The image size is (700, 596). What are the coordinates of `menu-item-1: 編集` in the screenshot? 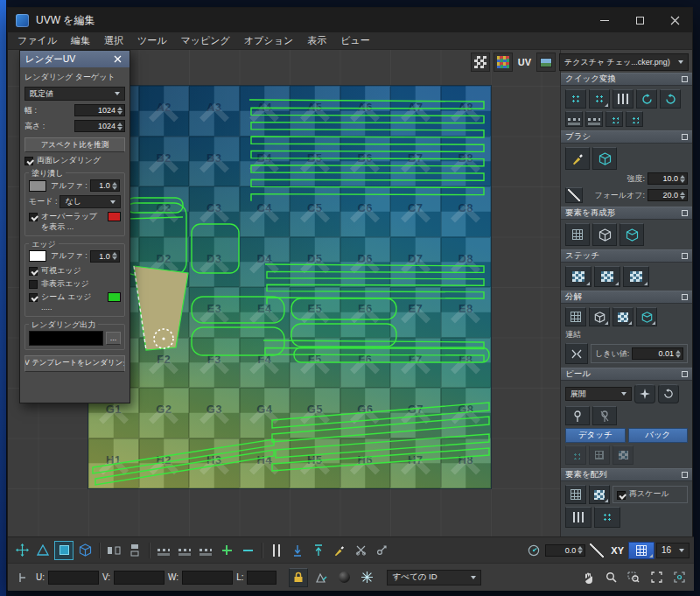 It's located at (80, 40).